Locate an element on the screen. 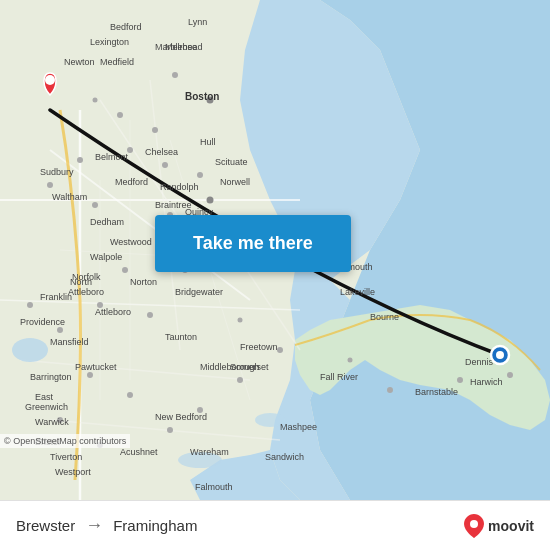 The width and height of the screenshot is (550, 550). route-to-label: Framingham is located at coordinates (155, 526).